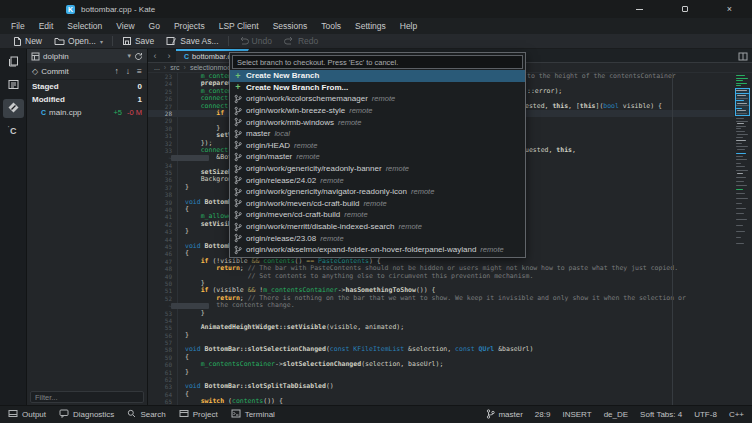 The image size is (752, 423). I want to click on branch-item: origin/work/win-breeze-styleremote, so click(378, 111).